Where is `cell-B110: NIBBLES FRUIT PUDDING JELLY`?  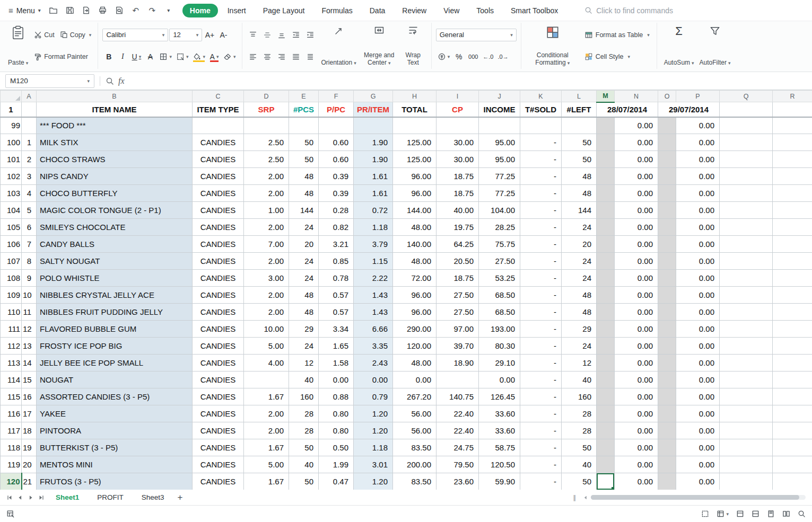 cell-B110: NIBBLES FRUIT PUDDING JELLY is located at coordinates (115, 312).